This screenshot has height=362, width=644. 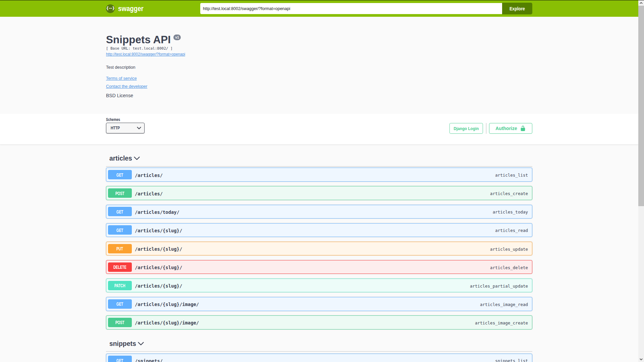 I want to click on scrollbar-down-arrow, so click(x=641, y=359).